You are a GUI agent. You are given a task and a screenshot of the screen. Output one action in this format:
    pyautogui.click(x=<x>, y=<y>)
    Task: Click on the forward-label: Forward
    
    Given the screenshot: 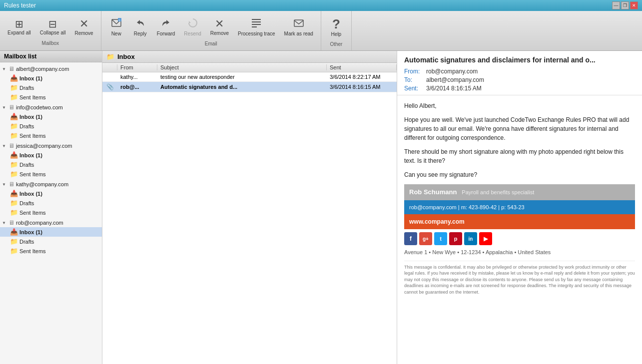 What is the action you would take?
    pyautogui.click(x=166, y=34)
    